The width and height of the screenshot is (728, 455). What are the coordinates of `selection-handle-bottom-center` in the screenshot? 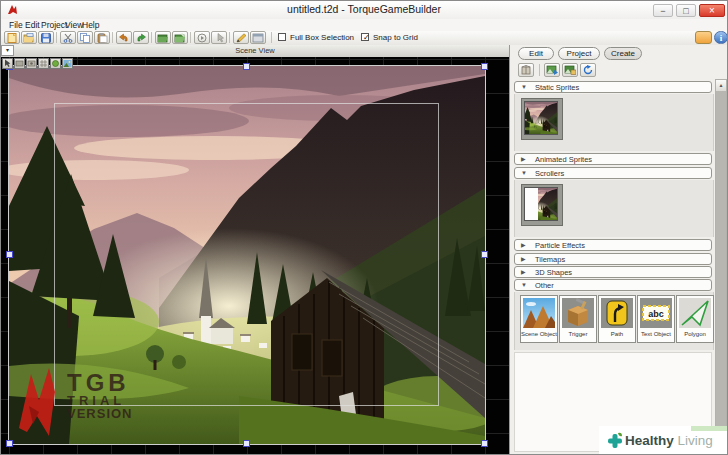 It's located at (246, 444).